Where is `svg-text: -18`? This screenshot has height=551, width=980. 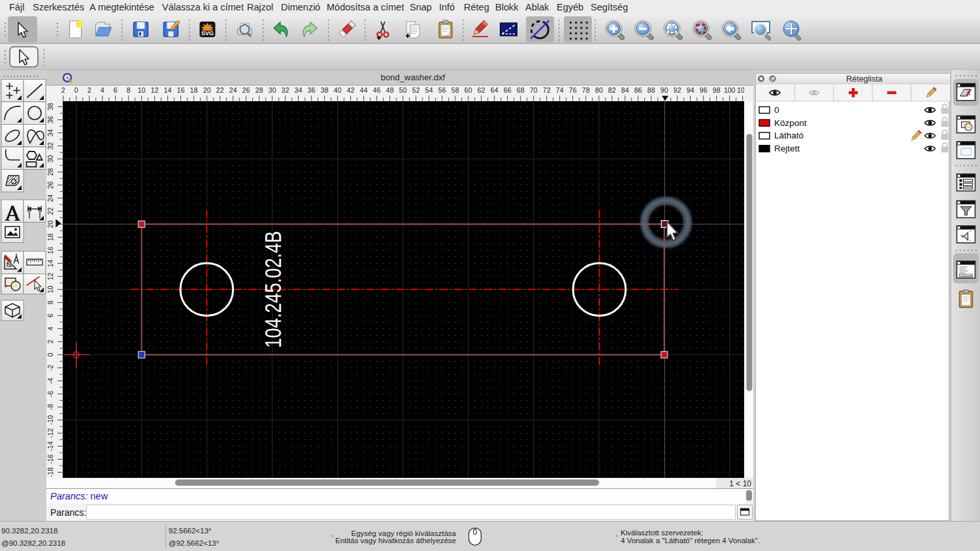
svg-text: -18 is located at coordinates (51, 473).